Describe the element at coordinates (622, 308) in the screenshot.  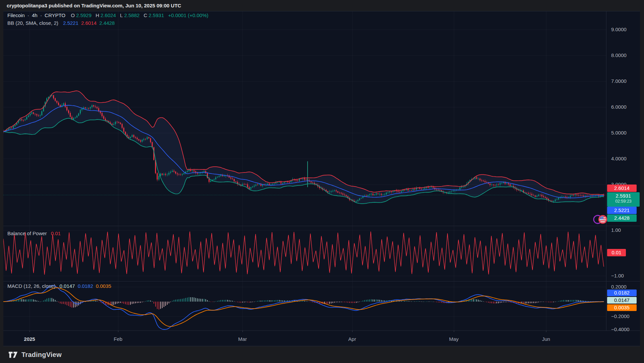
I see `macd-signal-value-tag: 0.0035` at that location.